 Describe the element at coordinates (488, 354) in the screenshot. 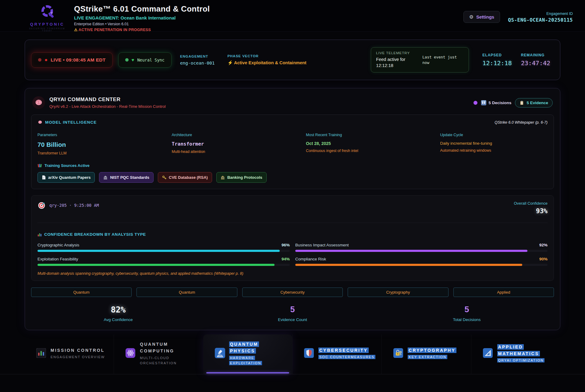

I see `triangle-ruler-icon` at that location.